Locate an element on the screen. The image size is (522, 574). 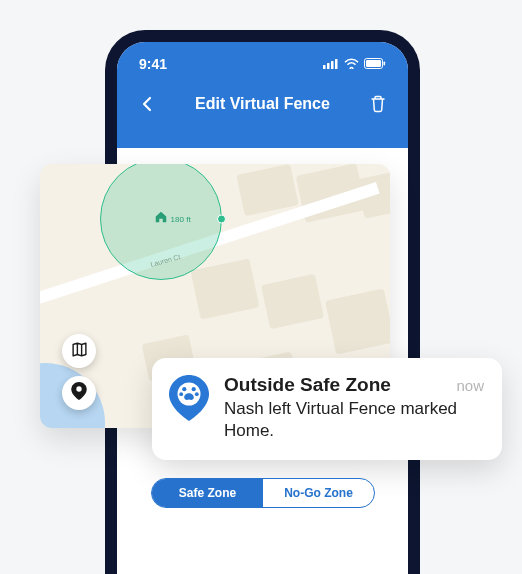
wifi-icon is located at coordinates (352, 64).